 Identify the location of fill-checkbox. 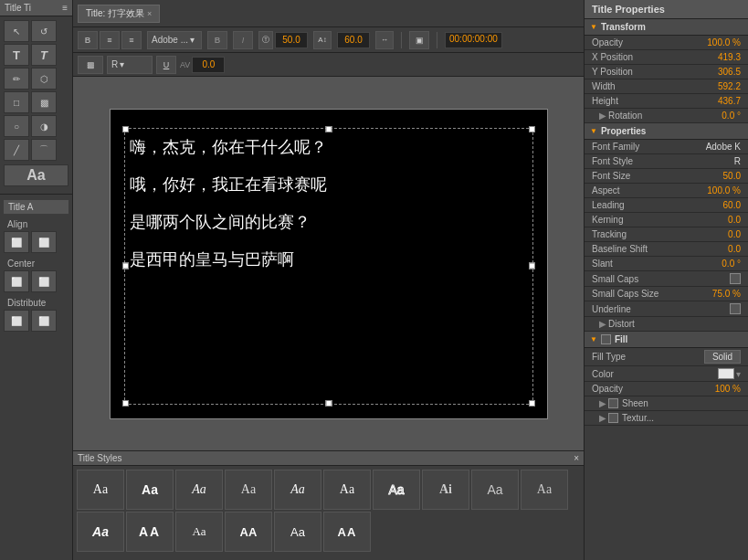
(606, 340).